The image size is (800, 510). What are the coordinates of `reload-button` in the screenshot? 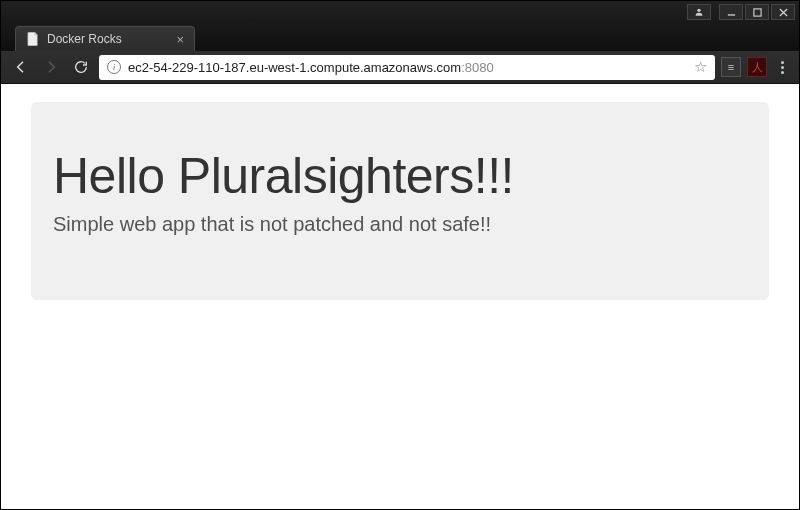 It's located at (81, 67).